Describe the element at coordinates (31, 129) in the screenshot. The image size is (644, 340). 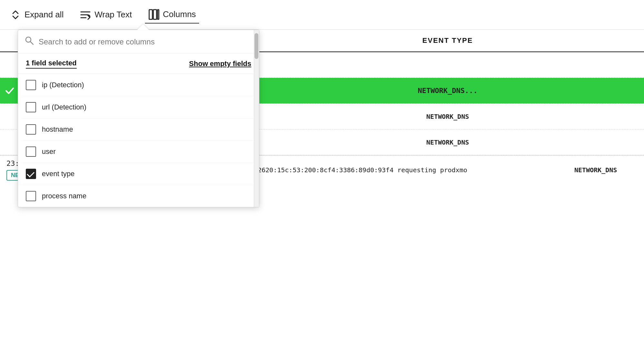
I see `checkbox-hostname` at that location.